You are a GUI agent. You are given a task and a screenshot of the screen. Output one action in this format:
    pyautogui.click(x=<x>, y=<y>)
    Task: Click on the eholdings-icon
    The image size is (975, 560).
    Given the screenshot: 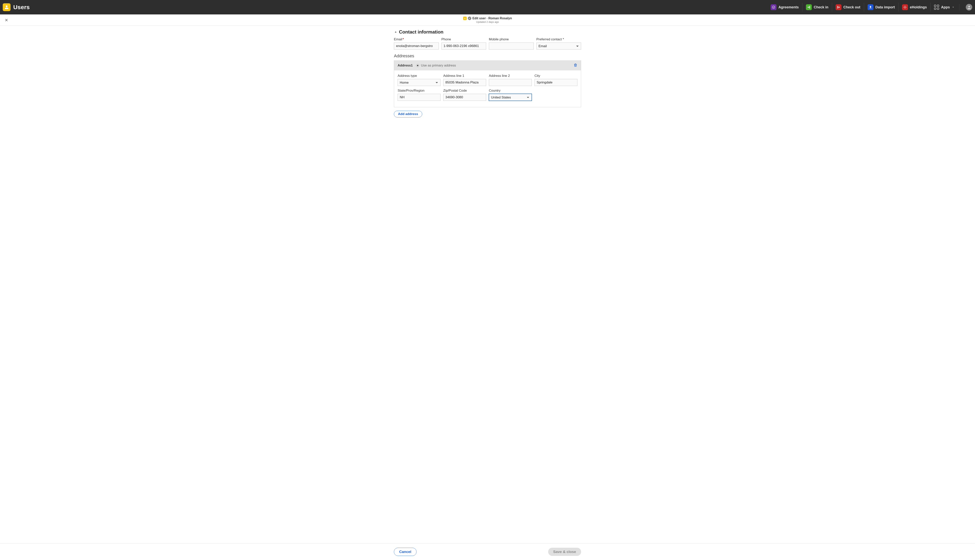 What is the action you would take?
    pyautogui.click(x=905, y=7)
    